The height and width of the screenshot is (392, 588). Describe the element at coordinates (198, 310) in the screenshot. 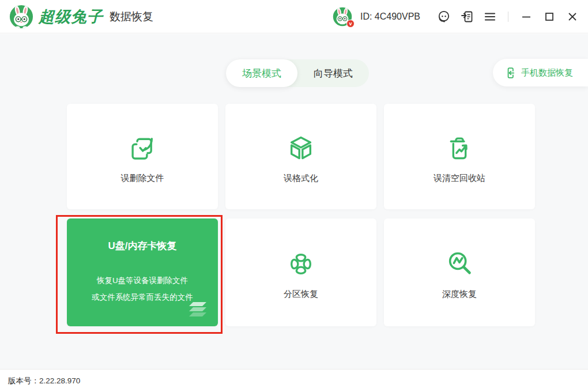

I see `layers-icon` at that location.